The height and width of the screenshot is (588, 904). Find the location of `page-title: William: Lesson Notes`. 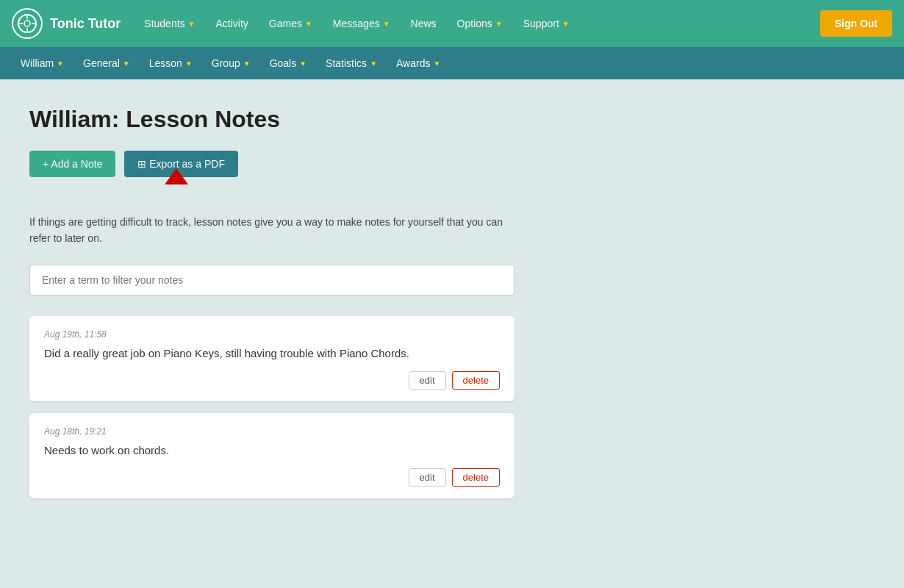

page-title: William: Lesson Notes is located at coordinates (452, 119).